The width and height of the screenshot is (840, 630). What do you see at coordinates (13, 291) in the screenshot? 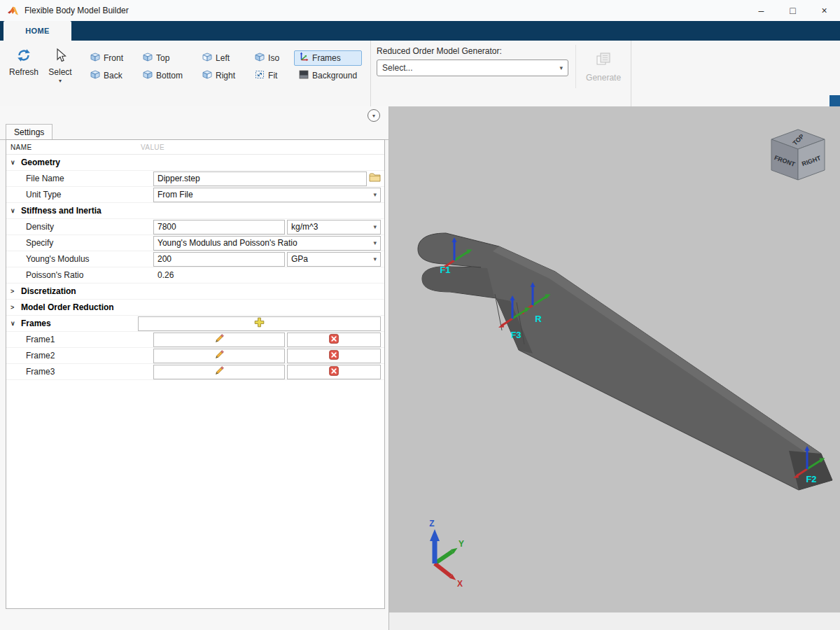
I see `chevron-collapsed-icon: >` at bounding box center [13, 291].